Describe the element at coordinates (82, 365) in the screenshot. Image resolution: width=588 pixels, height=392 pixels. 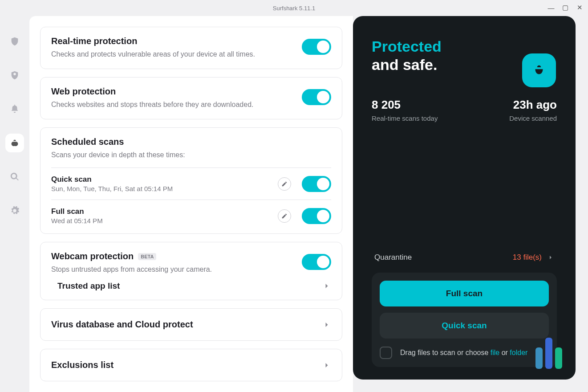
I see `exclusions-title: Exclusions list` at that location.